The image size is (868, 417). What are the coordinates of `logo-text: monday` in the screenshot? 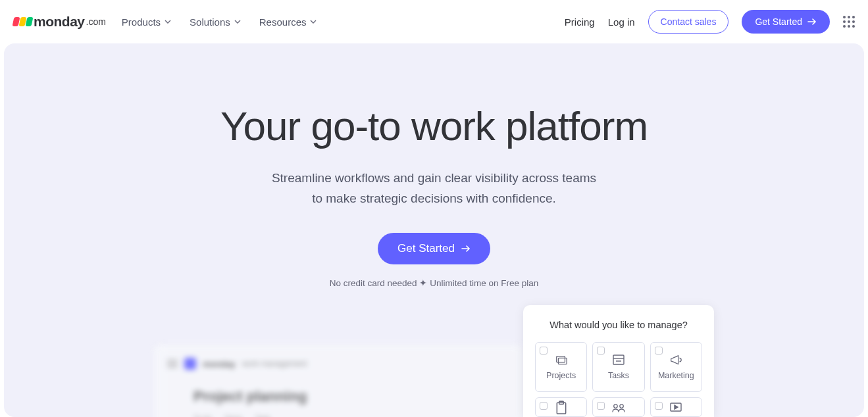 It's located at (59, 22).